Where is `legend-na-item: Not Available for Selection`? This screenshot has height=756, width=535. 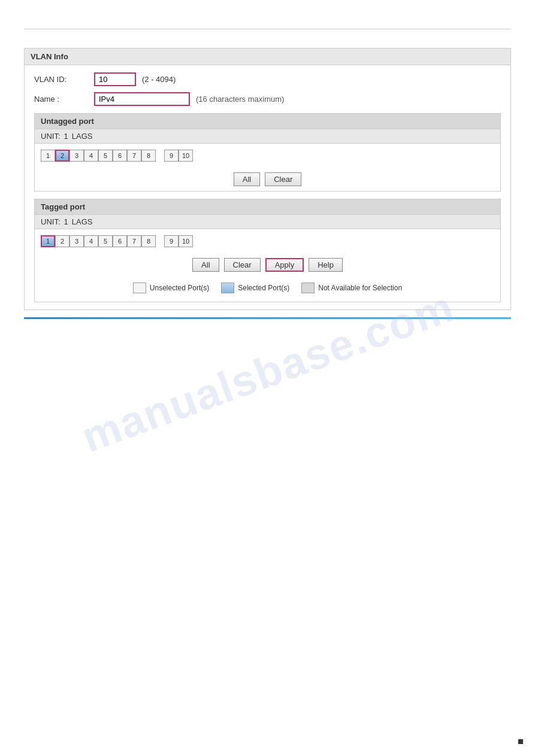 legend-na-item: Not Available for Selection is located at coordinates (352, 288).